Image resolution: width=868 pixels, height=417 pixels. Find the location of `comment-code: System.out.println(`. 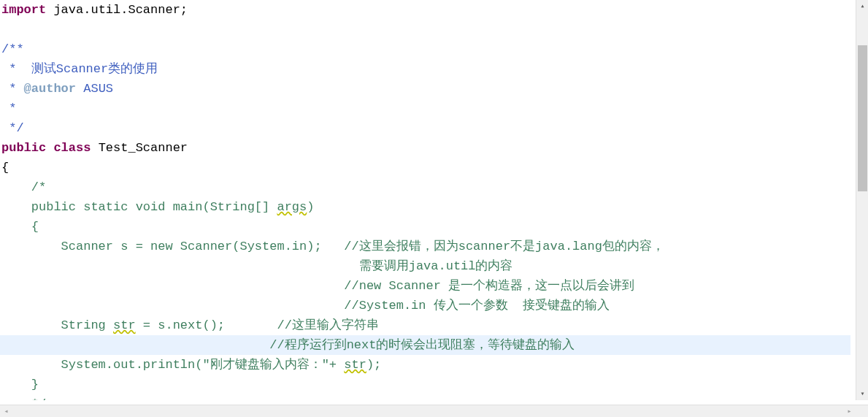

comment-code: System.out.println( is located at coordinates (102, 365).